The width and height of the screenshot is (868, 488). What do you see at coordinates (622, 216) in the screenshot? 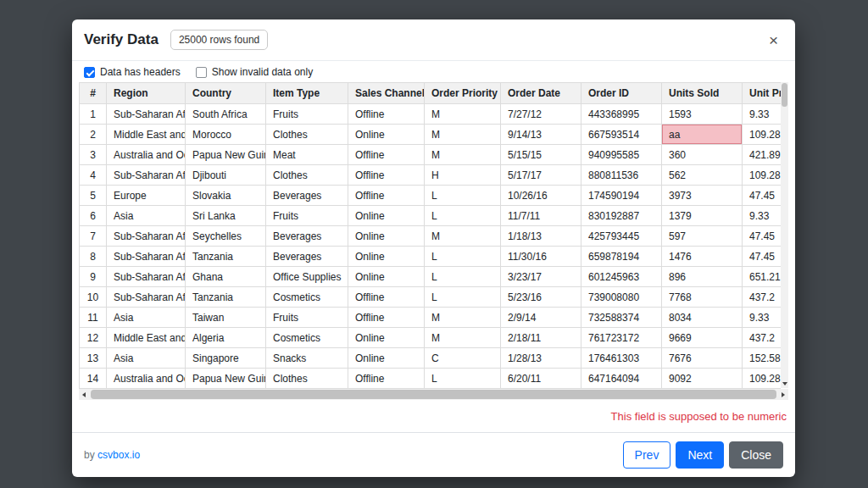
I see `table-cell: 830192887` at bounding box center [622, 216].